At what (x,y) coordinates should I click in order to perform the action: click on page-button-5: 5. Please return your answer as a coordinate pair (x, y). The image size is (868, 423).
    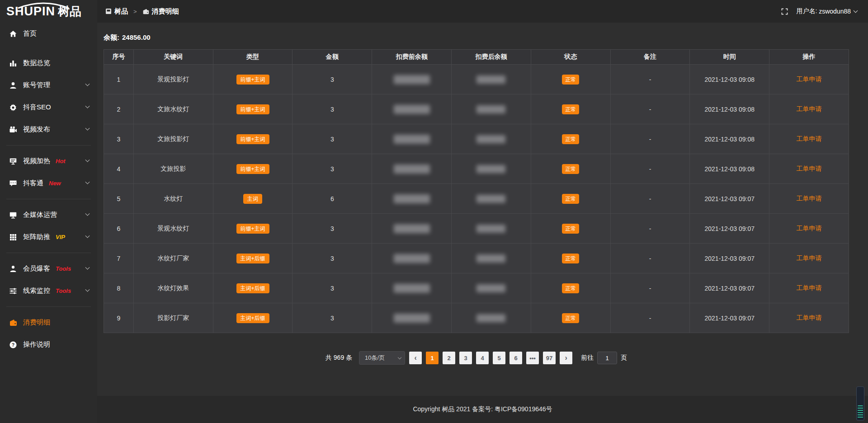
    Looking at the image, I should click on (499, 358).